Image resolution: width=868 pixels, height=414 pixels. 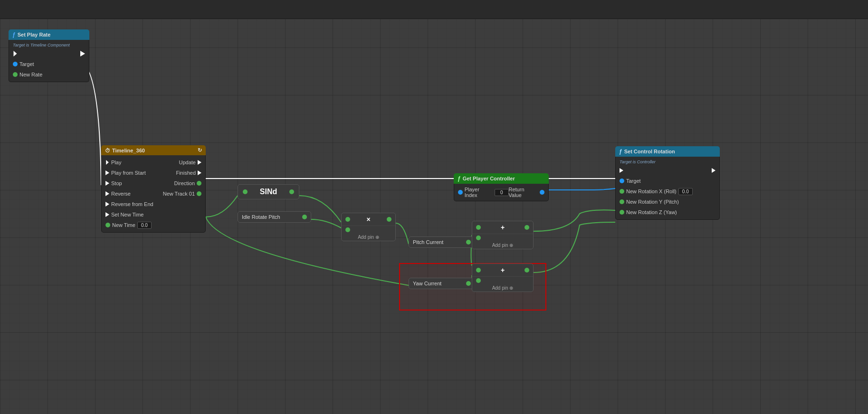 I want to click on yaw-current-node: Yaw Current, so click(x=442, y=283).